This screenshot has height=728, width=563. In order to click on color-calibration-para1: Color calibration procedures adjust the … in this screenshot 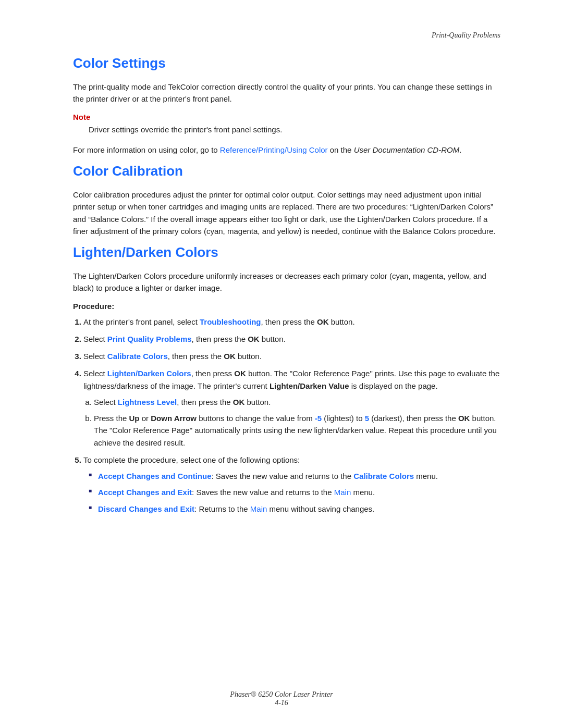, I will do `click(287, 213)`.